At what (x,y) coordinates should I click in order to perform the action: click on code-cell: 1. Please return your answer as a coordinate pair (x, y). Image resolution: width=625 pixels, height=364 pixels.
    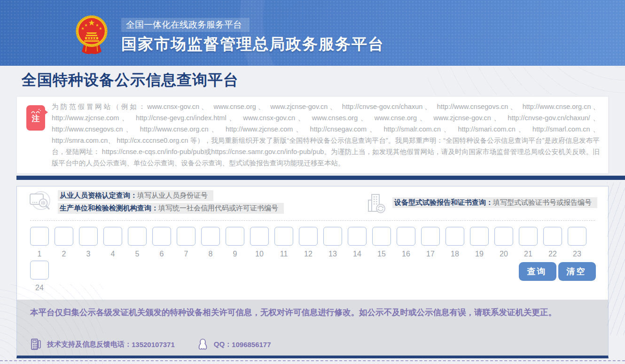
    Looking at the image, I should click on (39, 242).